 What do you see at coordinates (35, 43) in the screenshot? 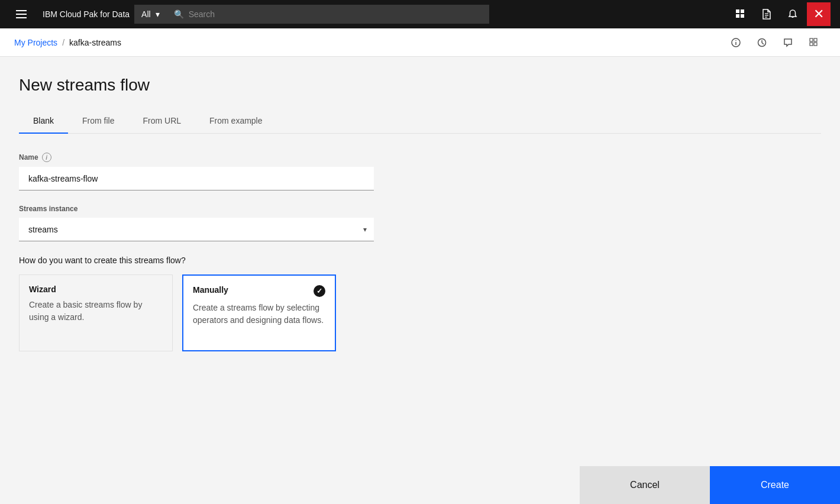
I see `breadcrumb-projects-link: My Projects` at bounding box center [35, 43].